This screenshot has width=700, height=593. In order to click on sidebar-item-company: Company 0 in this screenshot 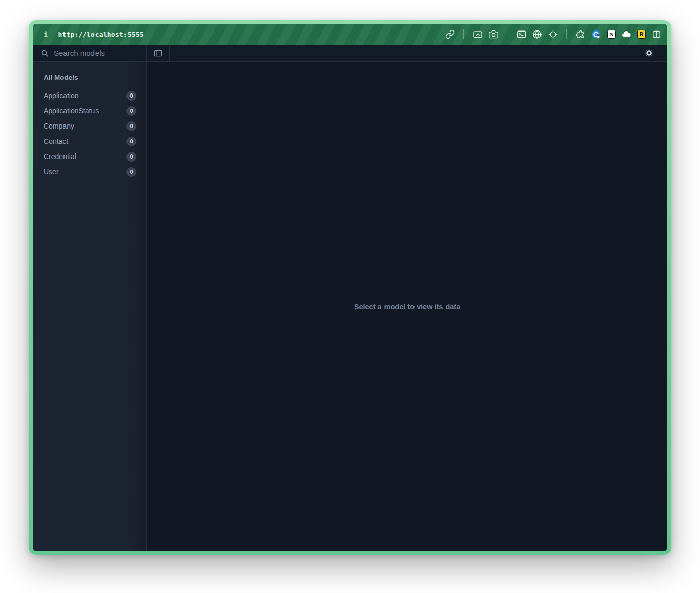, I will do `click(90, 126)`.